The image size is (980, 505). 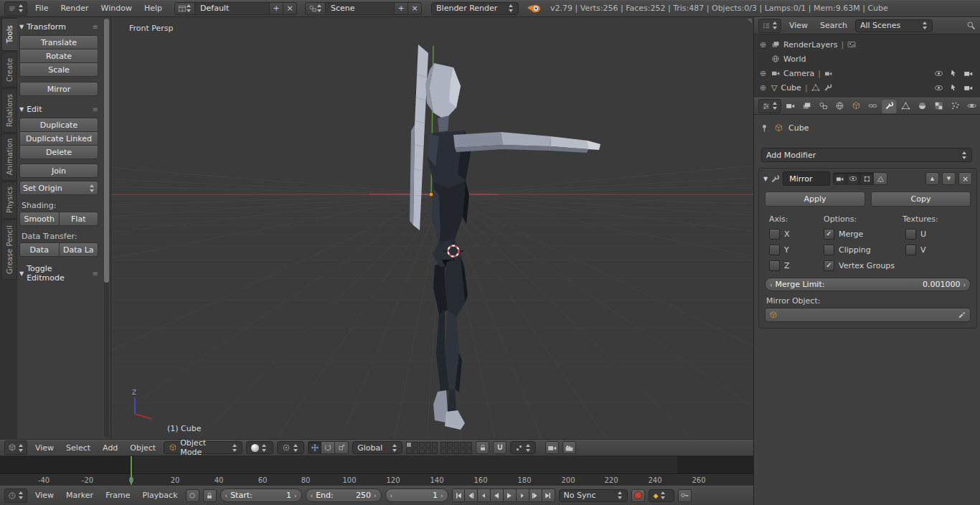 What do you see at coordinates (811, 44) in the screenshot?
I see `item-label: RenderLayers` at bounding box center [811, 44].